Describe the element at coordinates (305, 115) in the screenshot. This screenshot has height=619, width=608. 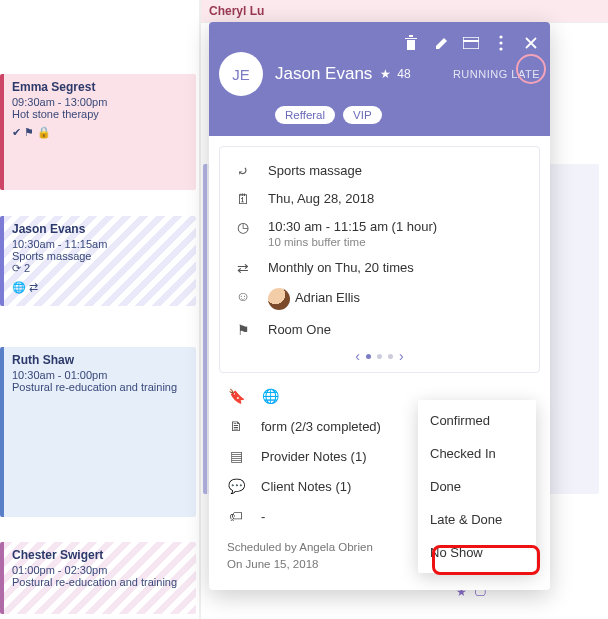
I see `chip: Refferal` at that location.